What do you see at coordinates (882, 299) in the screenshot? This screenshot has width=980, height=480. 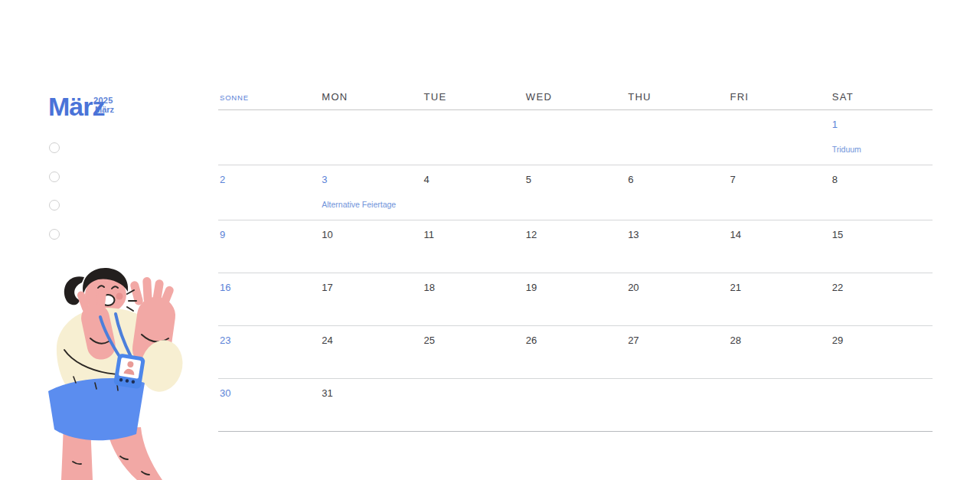 I see `day-cell-22: 22` at bounding box center [882, 299].